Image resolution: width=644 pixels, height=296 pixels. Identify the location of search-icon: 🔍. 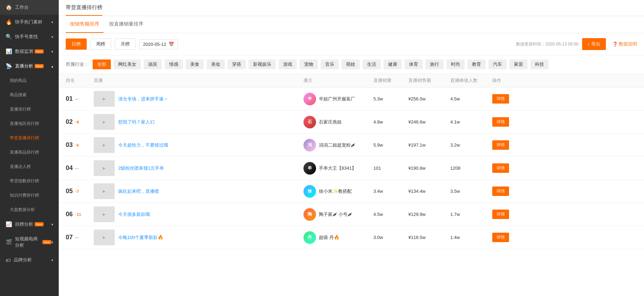
(9, 37).